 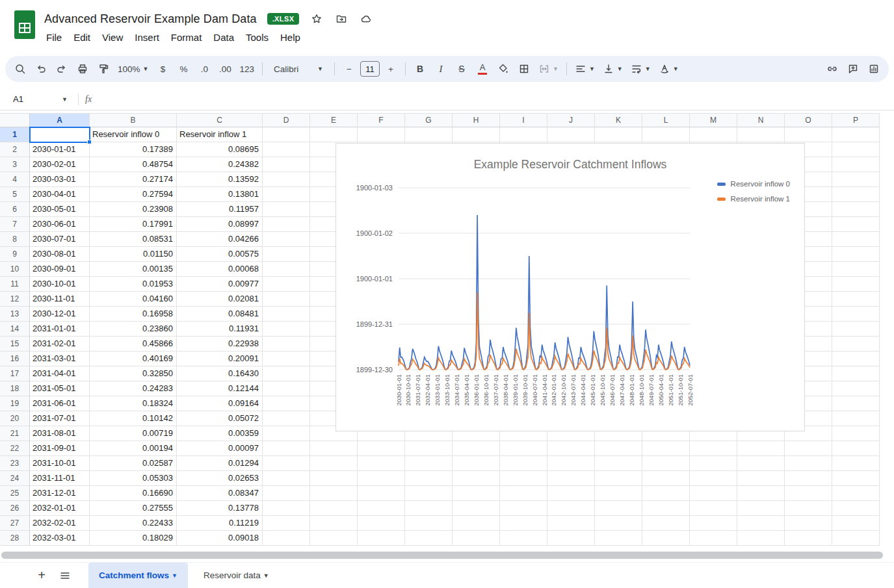 I want to click on row-header-5: 5, so click(x=15, y=195).